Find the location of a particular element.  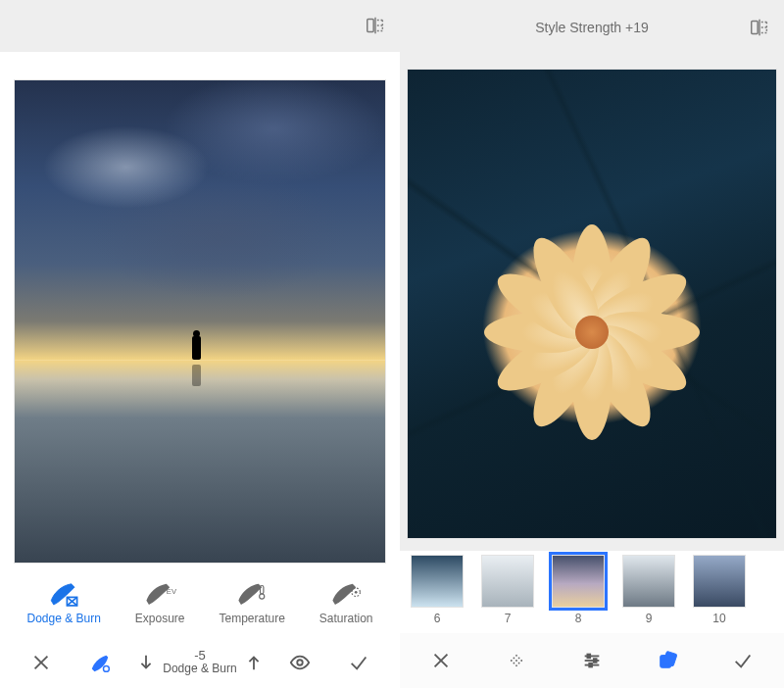

tool-label: Saturation is located at coordinates (347, 618).